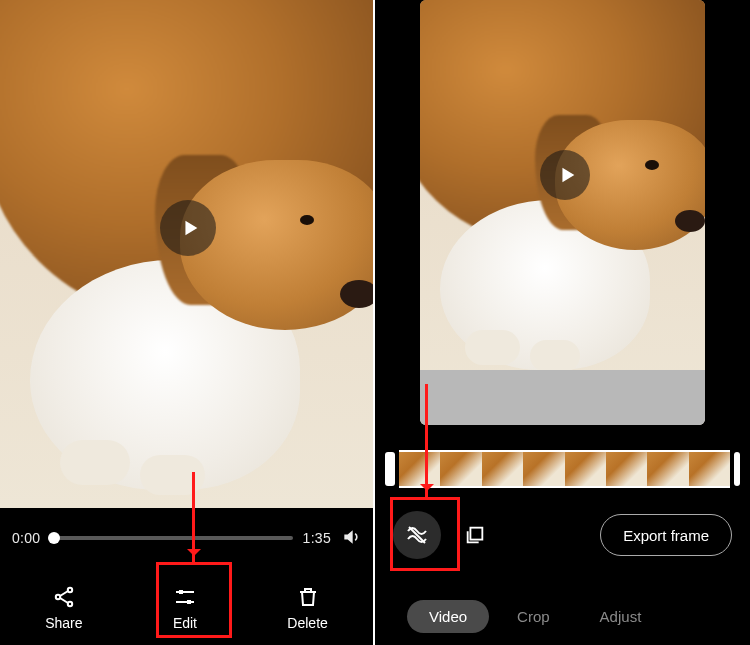 This screenshot has width=750, height=645. Describe the element at coordinates (475, 535) in the screenshot. I see `thumbnail-frame-button` at that location.